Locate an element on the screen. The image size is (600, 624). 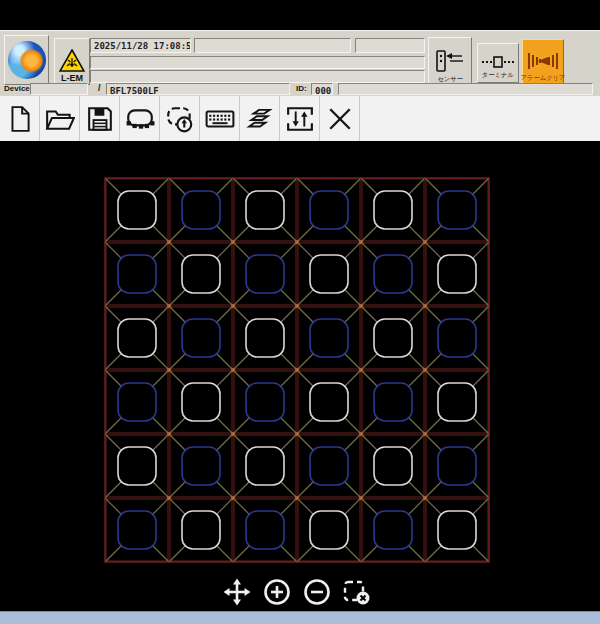
terminal-button: ターミナル is located at coordinates (498, 63).